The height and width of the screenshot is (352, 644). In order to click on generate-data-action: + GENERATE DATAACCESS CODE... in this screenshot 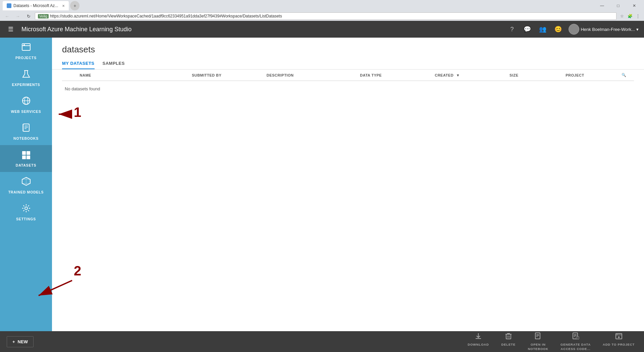, I will do `click(576, 341)`.